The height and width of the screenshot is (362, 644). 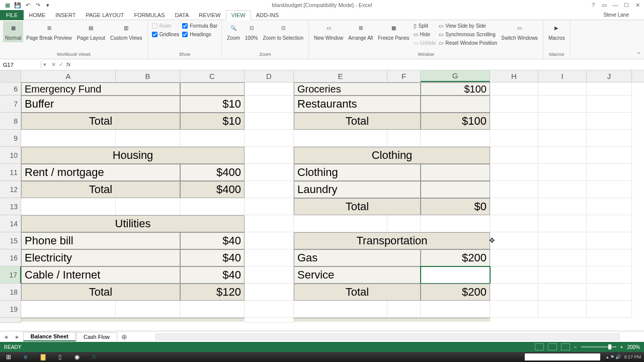 What do you see at coordinates (6, 337) in the screenshot?
I see `sheet-nav-prev-icon: ◄` at bounding box center [6, 337].